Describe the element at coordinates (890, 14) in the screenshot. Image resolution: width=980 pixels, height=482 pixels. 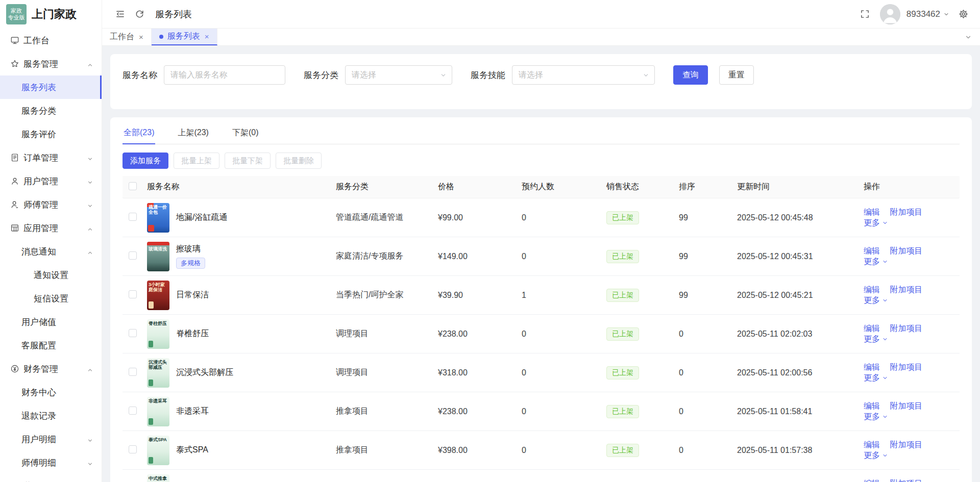
I see `avatar` at that location.